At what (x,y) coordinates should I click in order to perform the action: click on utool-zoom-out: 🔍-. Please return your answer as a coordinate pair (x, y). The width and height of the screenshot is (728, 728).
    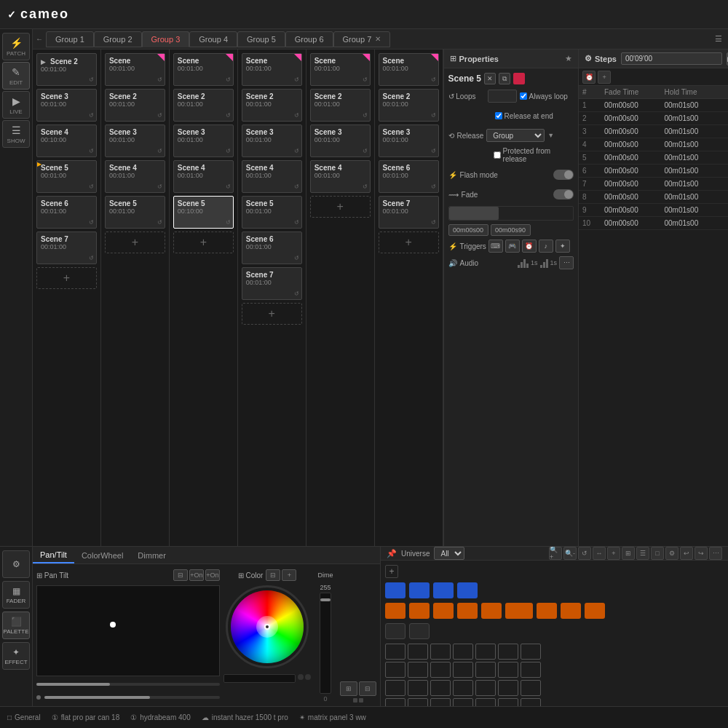
    Looking at the image, I should click on (570, 553).